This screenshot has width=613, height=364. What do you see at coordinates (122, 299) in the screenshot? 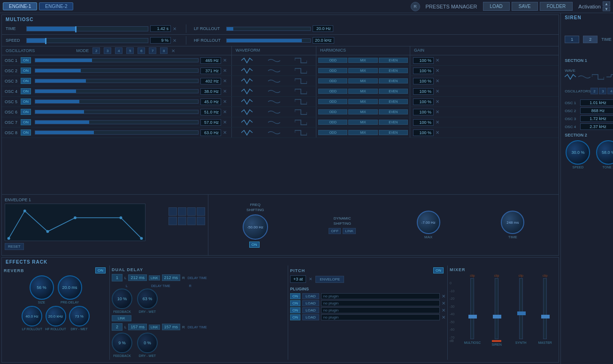
I see `delay-feedback-top-knob: 10 %` at bounding box center [122, 299].